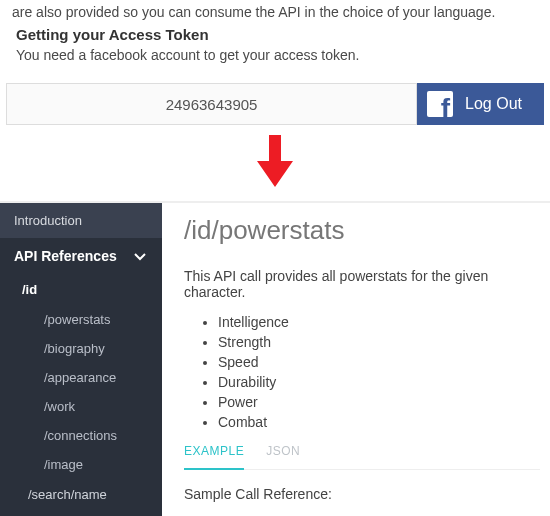 Image resolution: width=550 pixels, height=516 pixels. What do you see at coordinates (379, 362) in the screenshot?
I see `list-item: Speed` at bounding box center [379, 362].